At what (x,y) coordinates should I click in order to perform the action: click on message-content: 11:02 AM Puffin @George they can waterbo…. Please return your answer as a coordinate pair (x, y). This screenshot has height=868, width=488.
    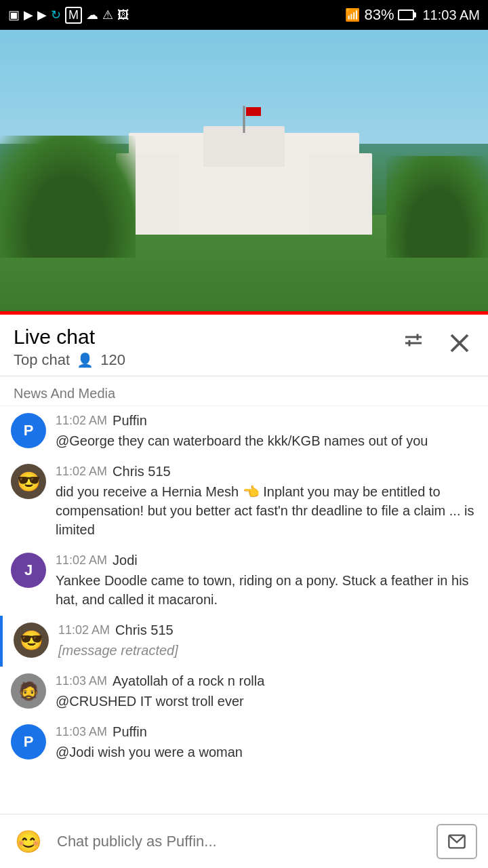
    Looking at the image, I should click on (266, 431).